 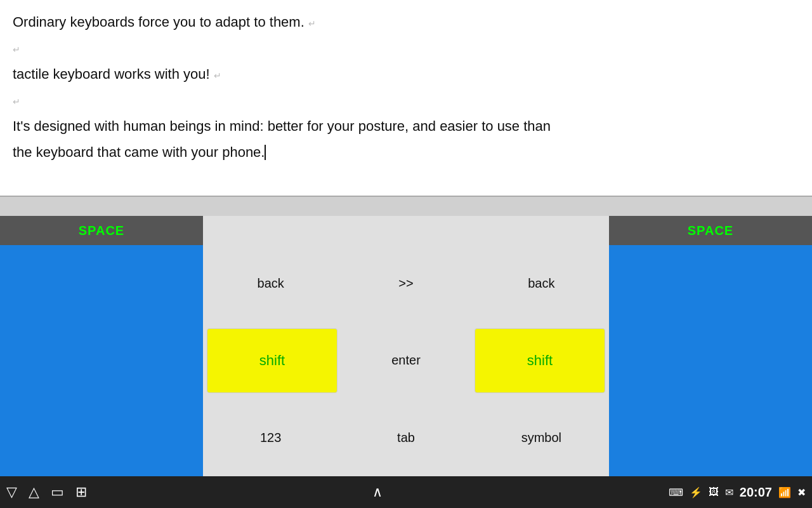 I want to click on home-nav-button: △, so click(x=34, y=492).